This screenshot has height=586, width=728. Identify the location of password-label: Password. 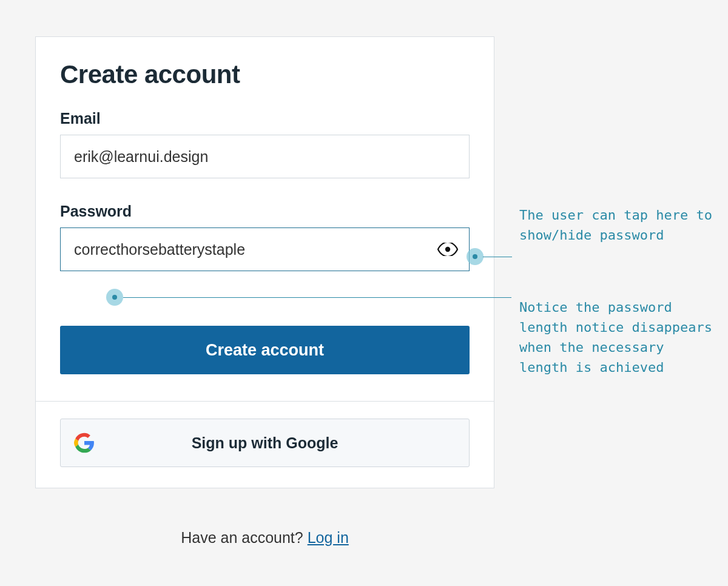
(265, 211).